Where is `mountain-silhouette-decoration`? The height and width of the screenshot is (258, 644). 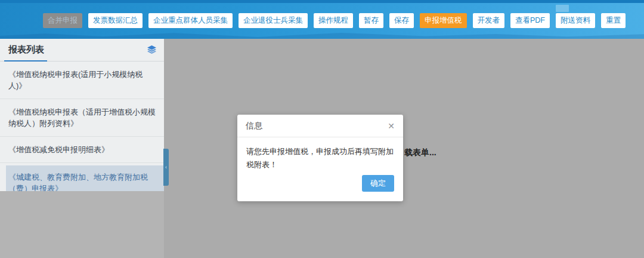 mountain-silhouette-decoration is located at coordinates (322, 35).